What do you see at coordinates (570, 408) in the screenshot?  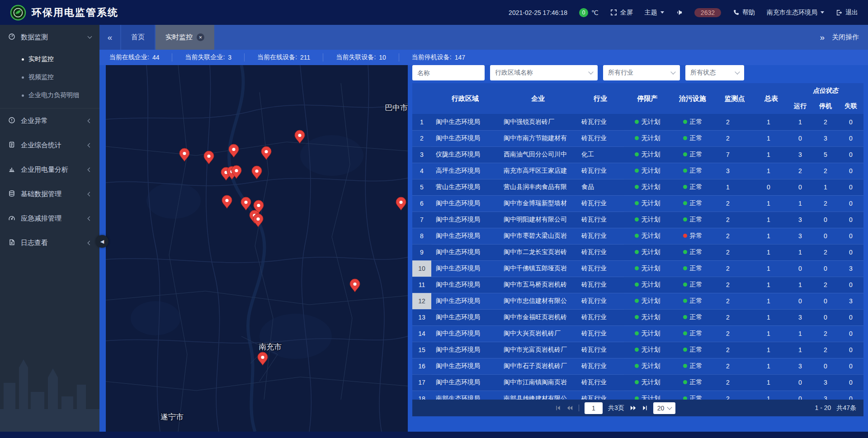 I see `previous-page-button` at bounding box center [570, 408].